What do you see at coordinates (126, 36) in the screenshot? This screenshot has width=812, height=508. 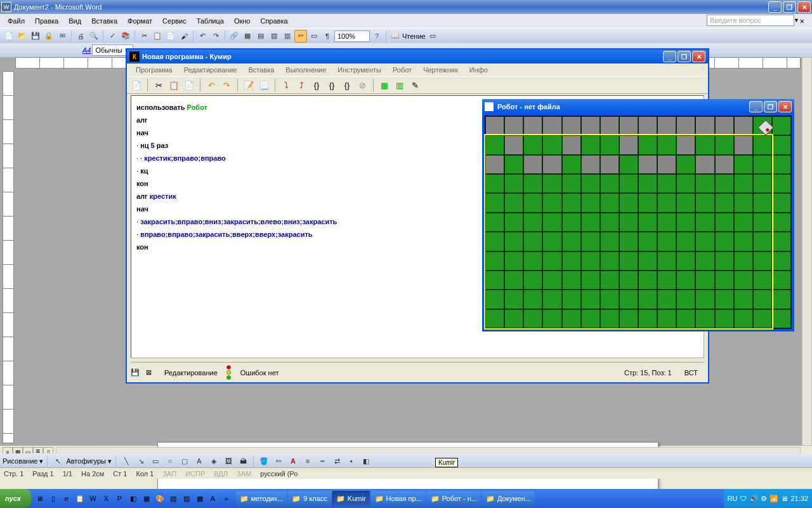 I see `research-icon: 📚` at bounding box center [126, 36].